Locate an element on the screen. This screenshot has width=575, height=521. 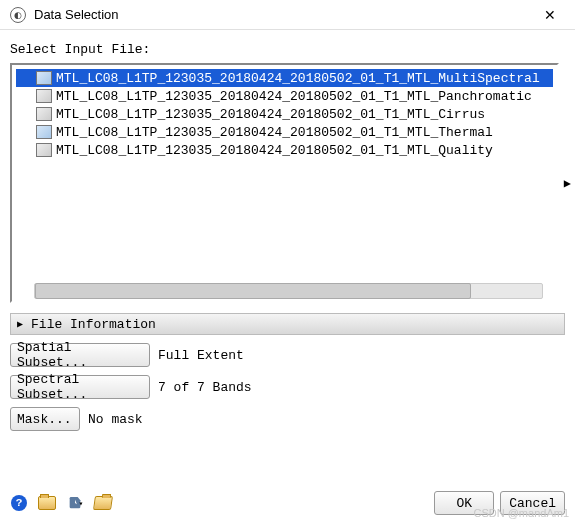
scrollbar-thumb is located at coordinates (253, 291).